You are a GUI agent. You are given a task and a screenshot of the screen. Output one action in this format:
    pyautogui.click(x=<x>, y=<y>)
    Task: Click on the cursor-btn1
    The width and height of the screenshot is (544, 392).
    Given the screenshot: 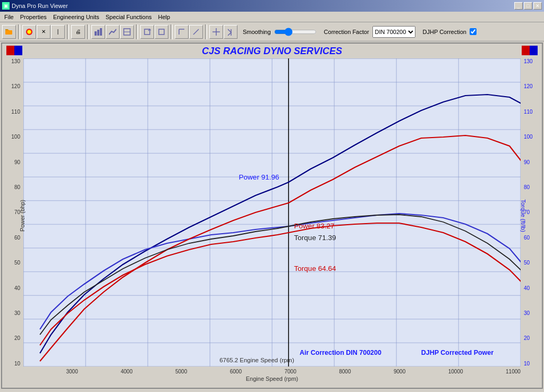 What is the action you would take?
    pyautogui.click(x=216, y=32)
    